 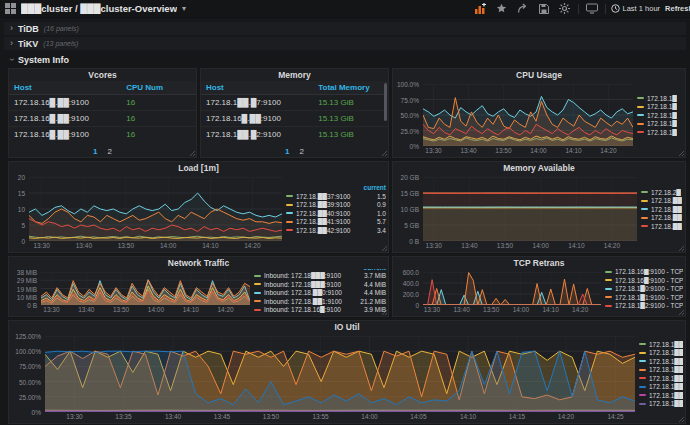 What do you see at coordinates (644, 288) in the screenshot?
I see `legend-item: 172.18.1█0:9100 - TCPSlo` at bounding box center [644, 288].